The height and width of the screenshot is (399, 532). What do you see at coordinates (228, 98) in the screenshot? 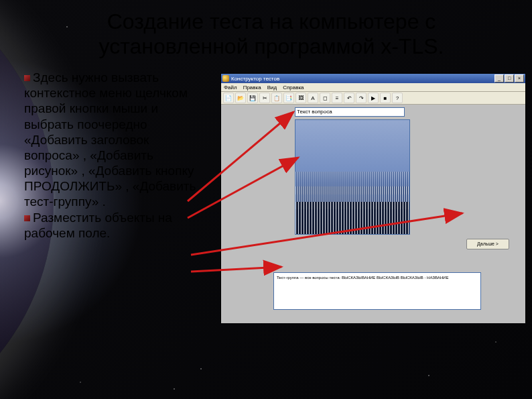
I see `new-icon: 📄` at bounding box center [228, 98].